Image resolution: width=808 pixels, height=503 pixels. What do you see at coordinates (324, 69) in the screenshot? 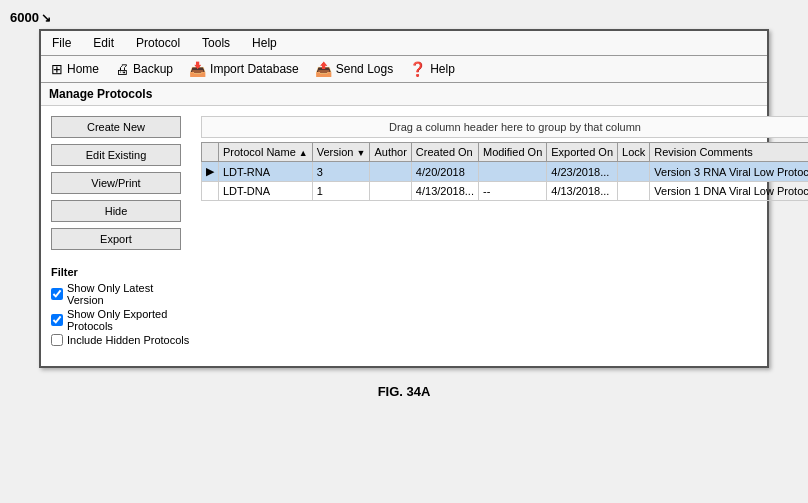
I see `send-icon: 📤` at bounding box center [324, 69].